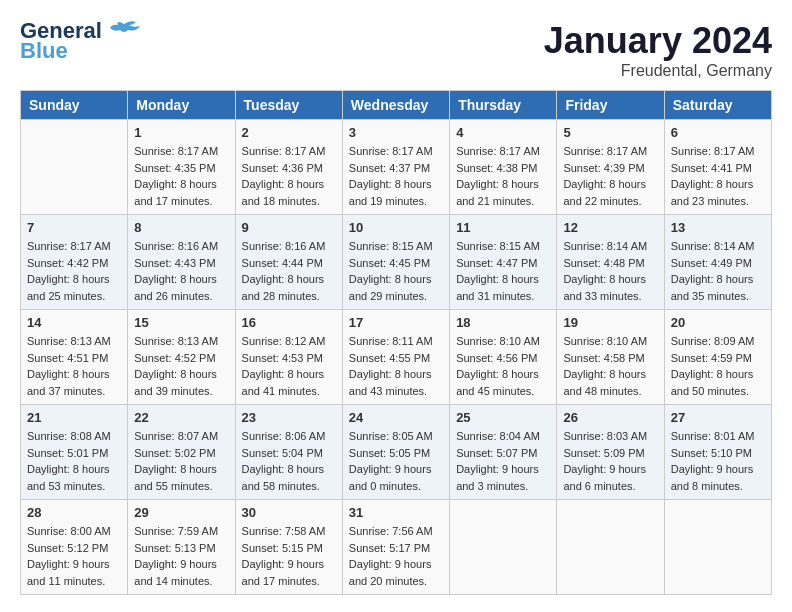  I want to click on cell-text: and 33 minutes., so click(610, 296).